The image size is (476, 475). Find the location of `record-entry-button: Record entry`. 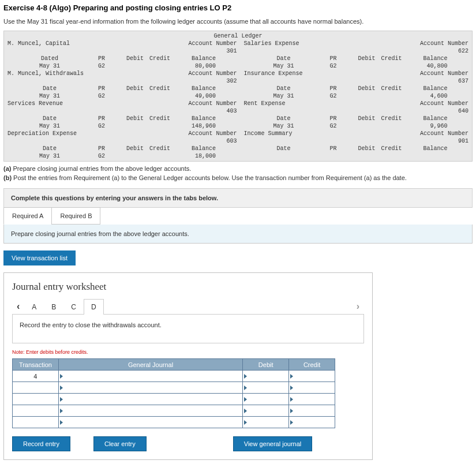

record-entry-button: Record entry is located at coordinates (42, 444).